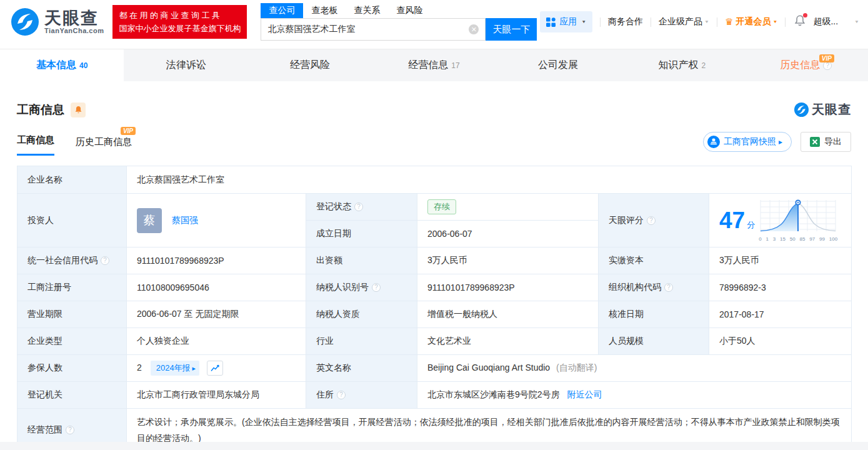 This screenshot has width=868, height=450. I want to click on score-value: 47, so click(732, 220).